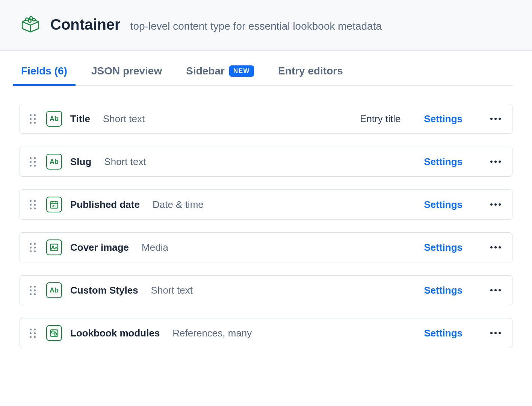  I want to click on field-name: Slug, so click(81, 162).